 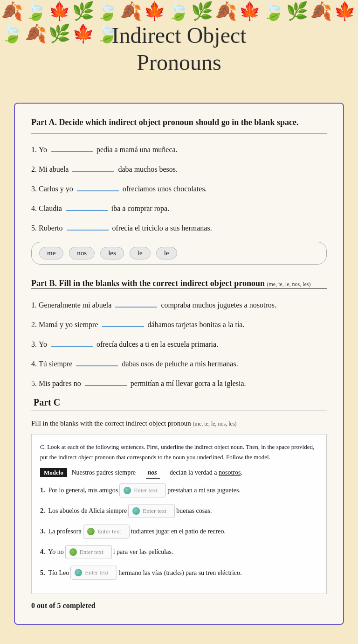 What do you see at coordinates (148, 169) in the screenshot?
I see `sentence-post: daba muchos besos.` at bounding box center [148, 169].